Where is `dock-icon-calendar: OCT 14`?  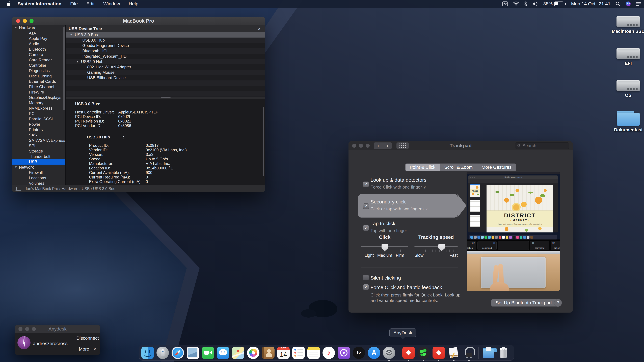 dock-icon-calendar: OCT 14 is located at coordinates (284, 353).